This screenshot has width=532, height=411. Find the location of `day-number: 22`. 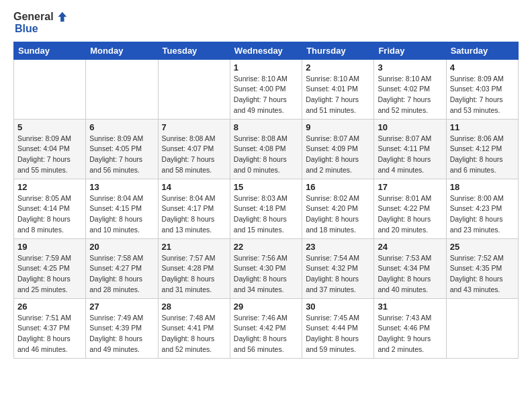

day-number: 22 is located at coordinates (266, 247).